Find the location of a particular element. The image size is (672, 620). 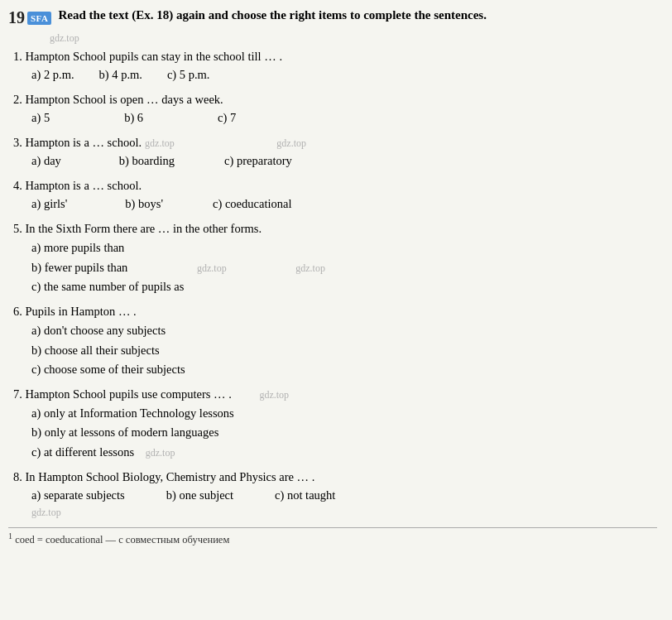

q5-option-c: c) the same number of pupils as is located at coordinates (344, 286).